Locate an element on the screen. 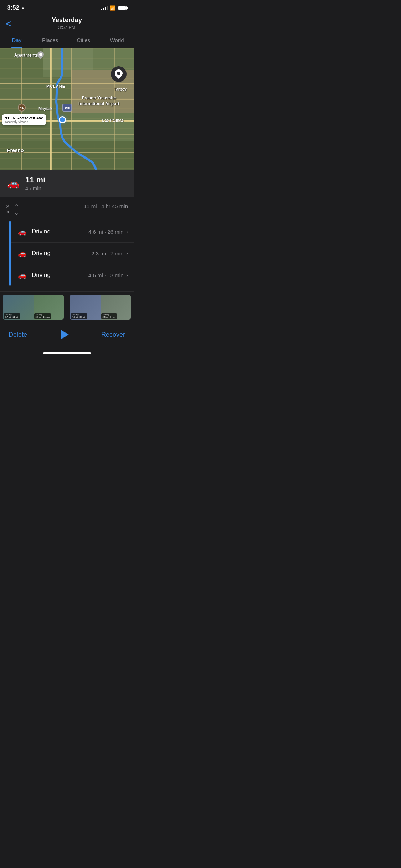 The image size is (401, 868). timeline-segment-1: 🚗 Driving 4.6 mi · 26 min › is located at coordinates (72, 232).